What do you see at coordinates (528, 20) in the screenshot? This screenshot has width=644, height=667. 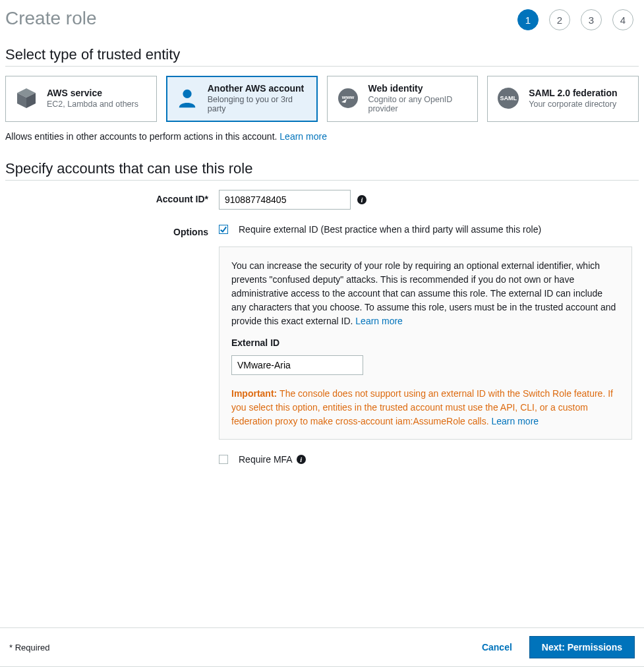 I see `step-1: 1` at bounding box center [528, 20].